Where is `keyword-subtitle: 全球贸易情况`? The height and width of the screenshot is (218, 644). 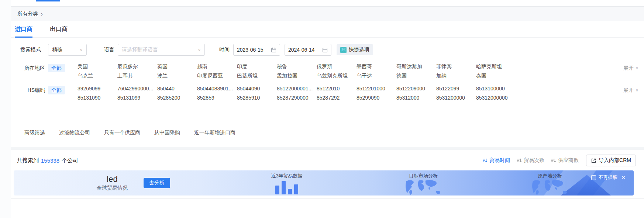 keyword-subtitle: 全球贸易情况 is located at coordinates (112, 188).